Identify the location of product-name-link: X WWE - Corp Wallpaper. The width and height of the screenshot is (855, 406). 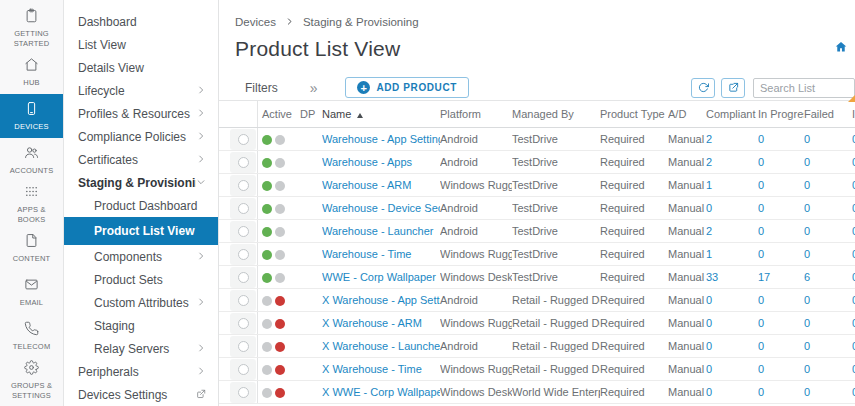
(381, 392).